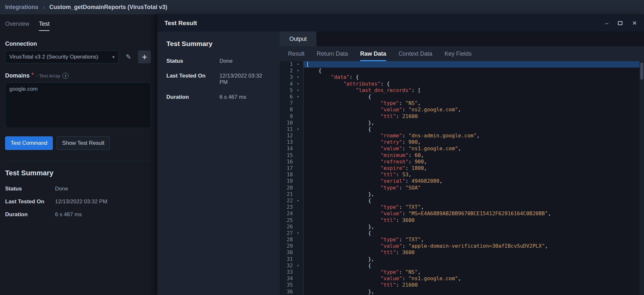 The width and height of the screenshot is (644, 295). I want to click on code-line-text: "attributes": {, so click(471, 84).